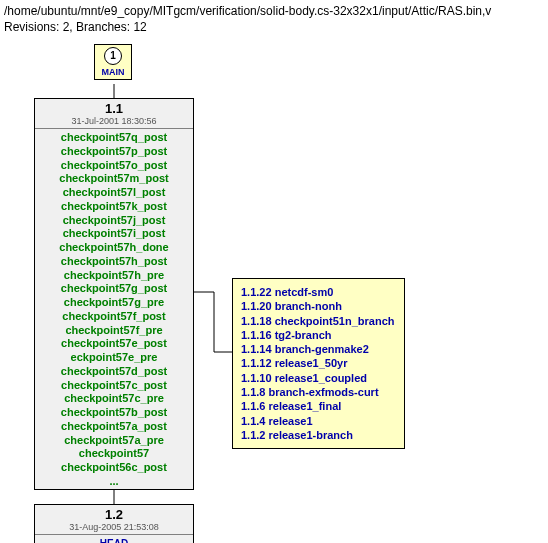 Image resolution: width=548 pixels, height=543 pixels. I want to click on revision-tag: checkpoint56c_post, so click(114, 468).